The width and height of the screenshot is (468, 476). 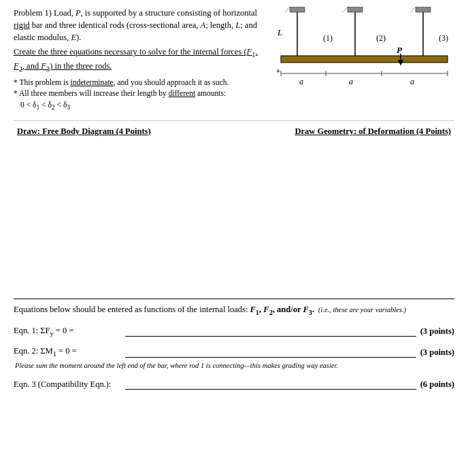 I want to click on svg-text: P, so click(x=400, y=50).